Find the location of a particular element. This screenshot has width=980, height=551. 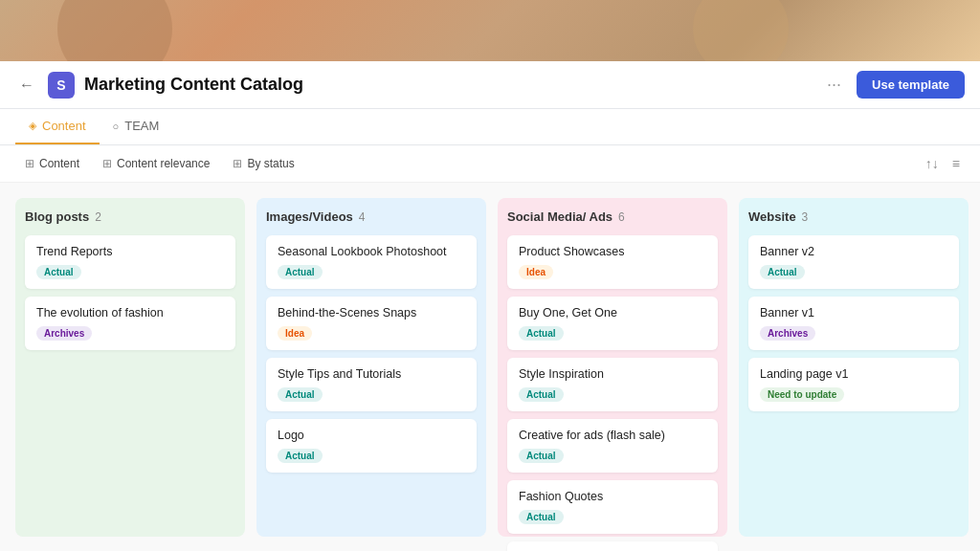

app-icon: S is located at coordinates (61, 85).